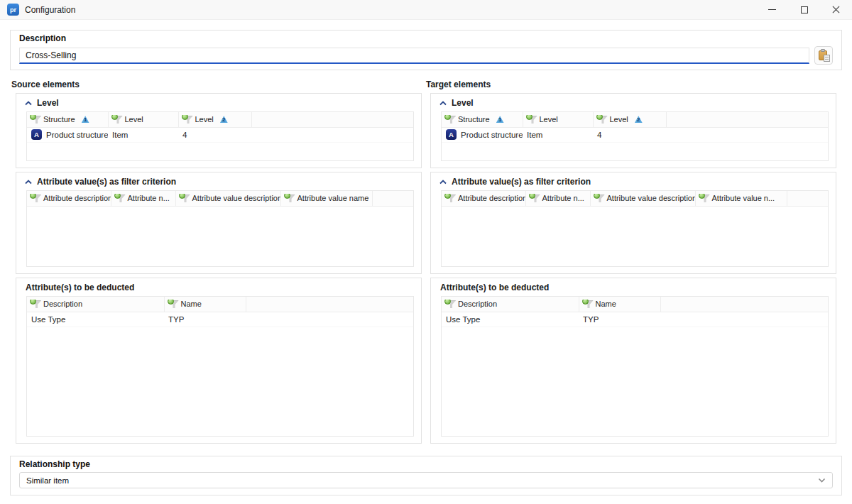 This screenshot has height=504, width=852. What do you see at coordinates (619, 304) in the screenshot?
I see `target-deducted-col-name: Name` at bounding box center [619, 304].